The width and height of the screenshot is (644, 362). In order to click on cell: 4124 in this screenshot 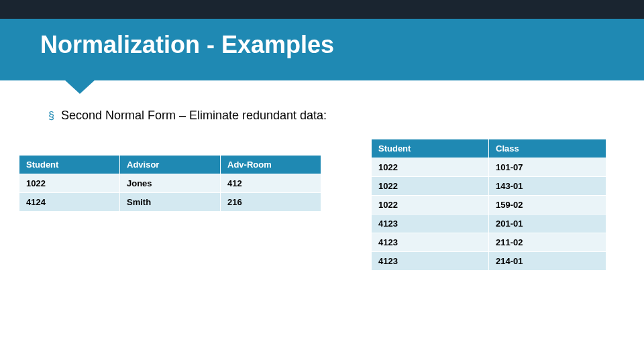, I will do `click(70, 202)`.